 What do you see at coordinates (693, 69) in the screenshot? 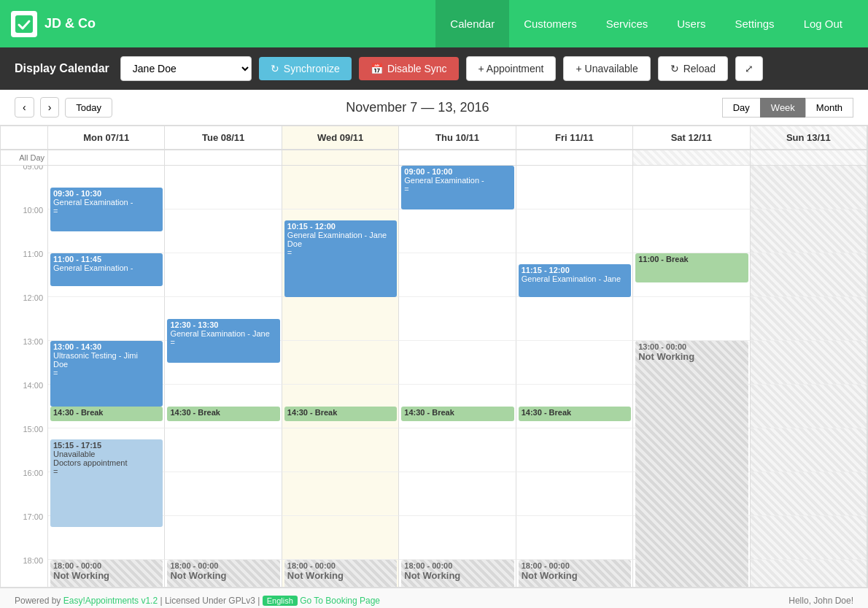
I see `reload-button: ↻ Reload` at bounding box center [693, 69].